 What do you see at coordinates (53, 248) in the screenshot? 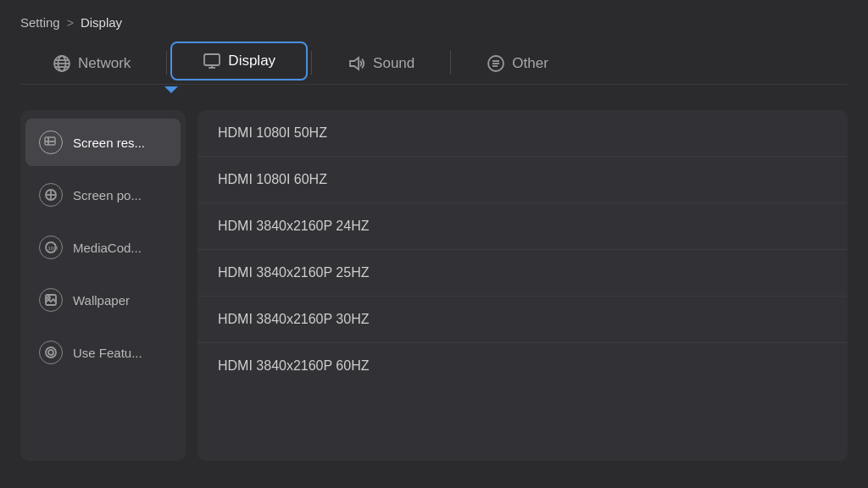
I see `svg-text: 1080p` at bounding box center [53, 248].